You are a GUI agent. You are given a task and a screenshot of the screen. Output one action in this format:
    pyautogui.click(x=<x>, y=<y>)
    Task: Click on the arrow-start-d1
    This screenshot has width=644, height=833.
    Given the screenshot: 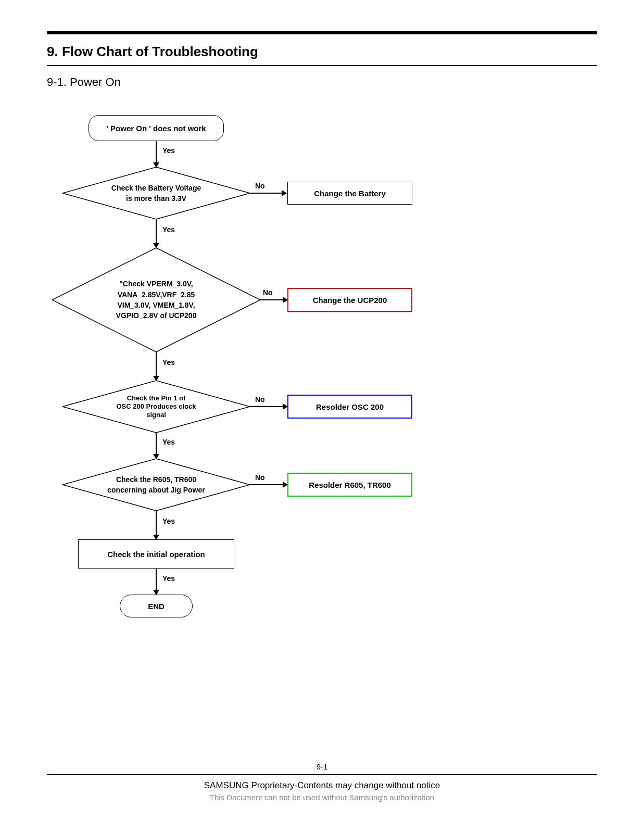 What is the action you would take?
    pyautogui.click(x=156, y=154)
    